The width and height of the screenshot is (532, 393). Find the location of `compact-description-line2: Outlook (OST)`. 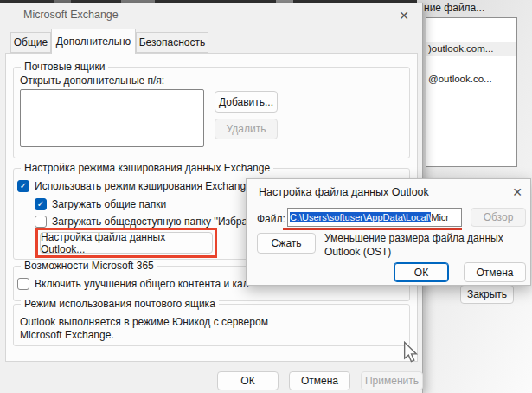

compact-description-line2: Outlook (OST) is located at coordinates (426, 252).